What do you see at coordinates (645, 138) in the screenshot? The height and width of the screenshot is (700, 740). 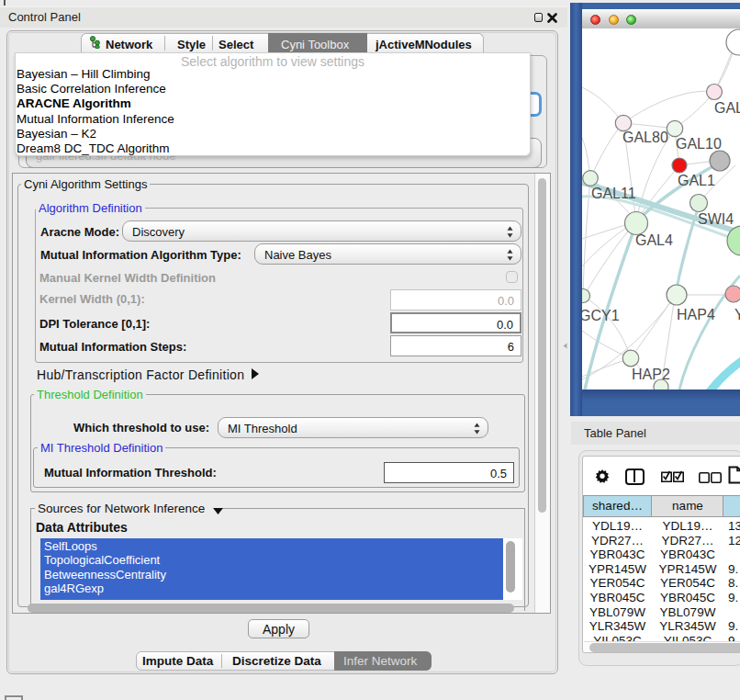 I see `svg-text: GAL80` at bounding box center [645, 138].